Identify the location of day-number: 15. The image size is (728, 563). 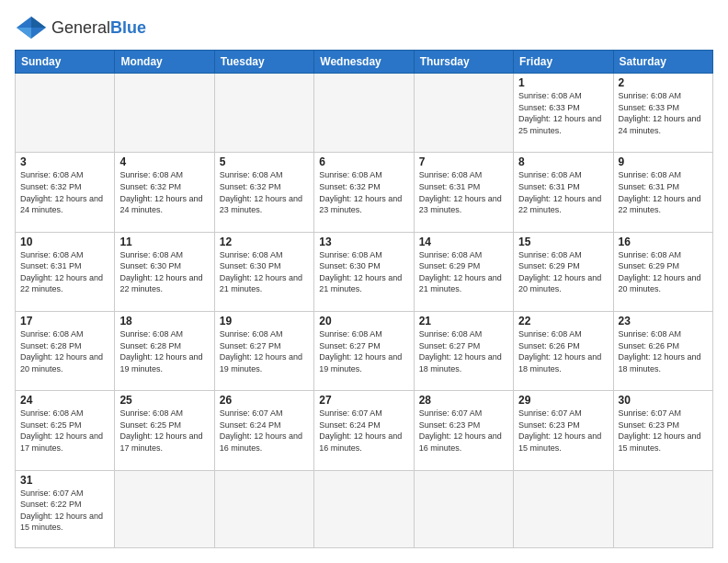
(563, 242).